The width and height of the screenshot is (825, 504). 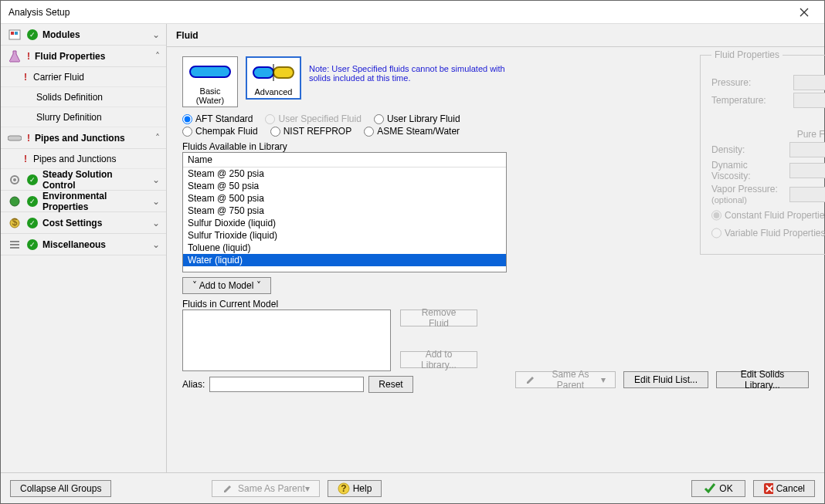 I want to click on advanced-pipe-icon, so click(x=273, y=73).